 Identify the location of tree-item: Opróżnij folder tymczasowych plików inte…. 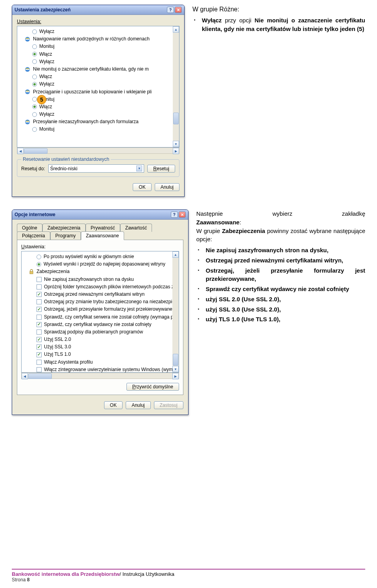
(101, 287).